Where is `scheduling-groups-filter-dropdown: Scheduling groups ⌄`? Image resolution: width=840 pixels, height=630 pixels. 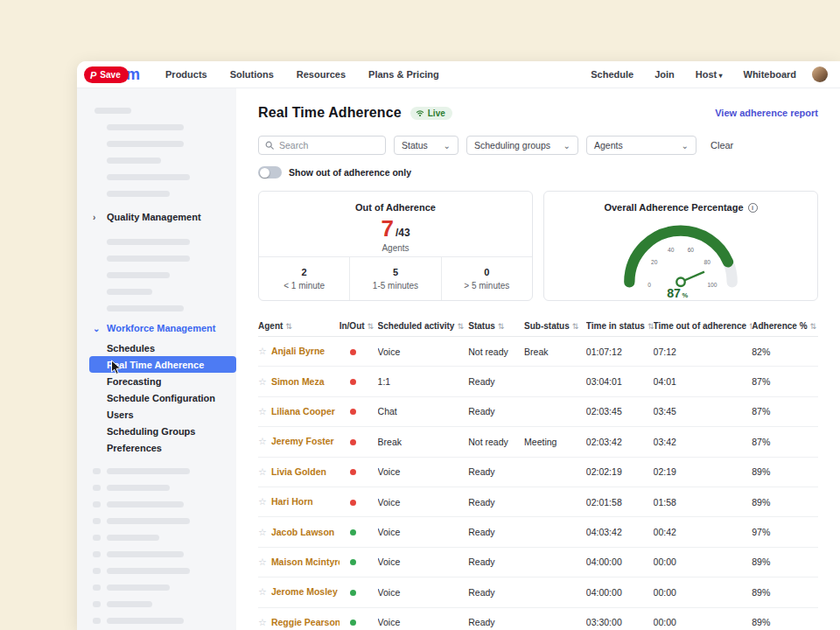 scheduling-groups-filter-dropdown: Scheduling groups ⌄ is located at coordinates (522, 145).